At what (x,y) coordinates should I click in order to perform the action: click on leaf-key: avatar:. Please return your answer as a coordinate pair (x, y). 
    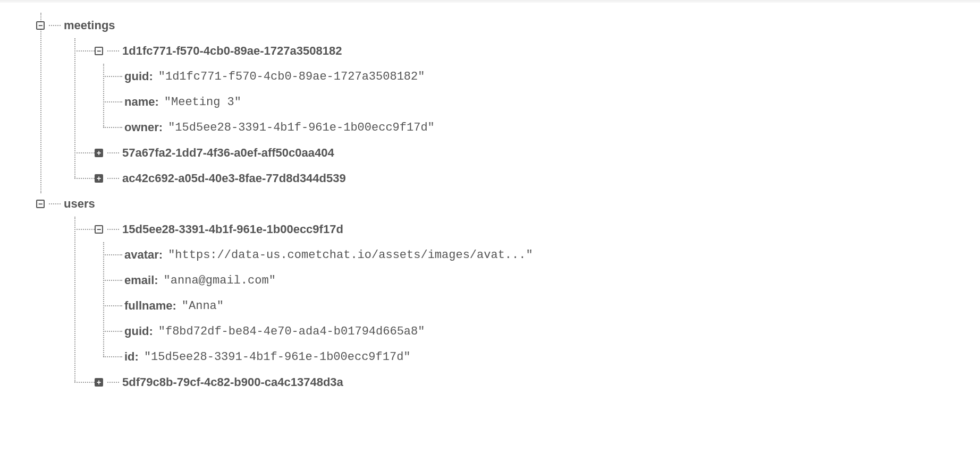
    Looking at the image, I should click on (143, 255).